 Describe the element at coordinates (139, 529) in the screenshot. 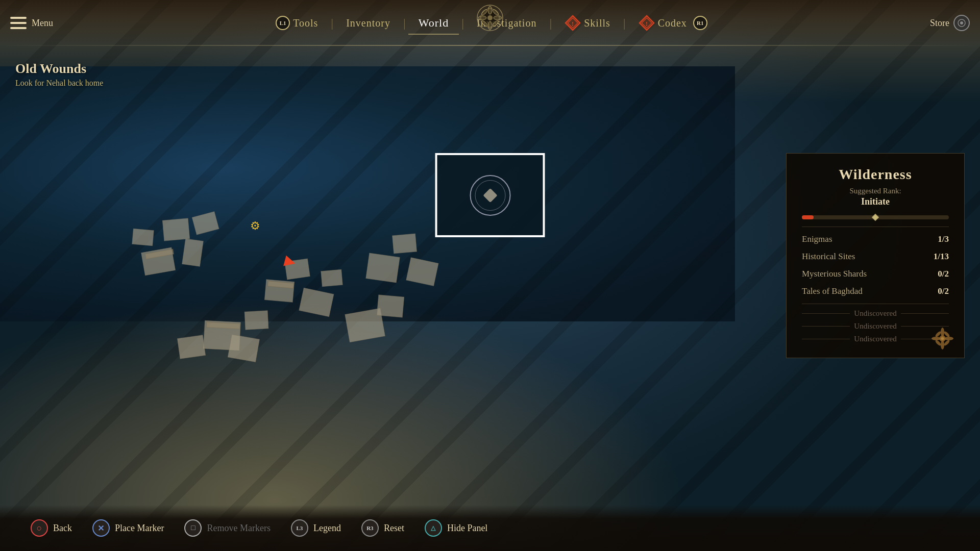

I see `place-marker-label: Place Marker` at that location.